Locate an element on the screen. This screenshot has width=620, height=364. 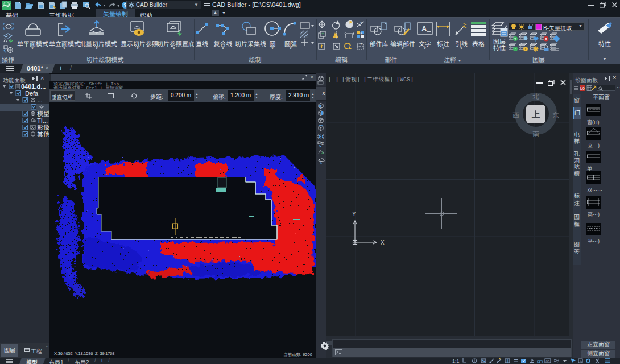
svg-text:...: ... is located at coordinates (40, 100).